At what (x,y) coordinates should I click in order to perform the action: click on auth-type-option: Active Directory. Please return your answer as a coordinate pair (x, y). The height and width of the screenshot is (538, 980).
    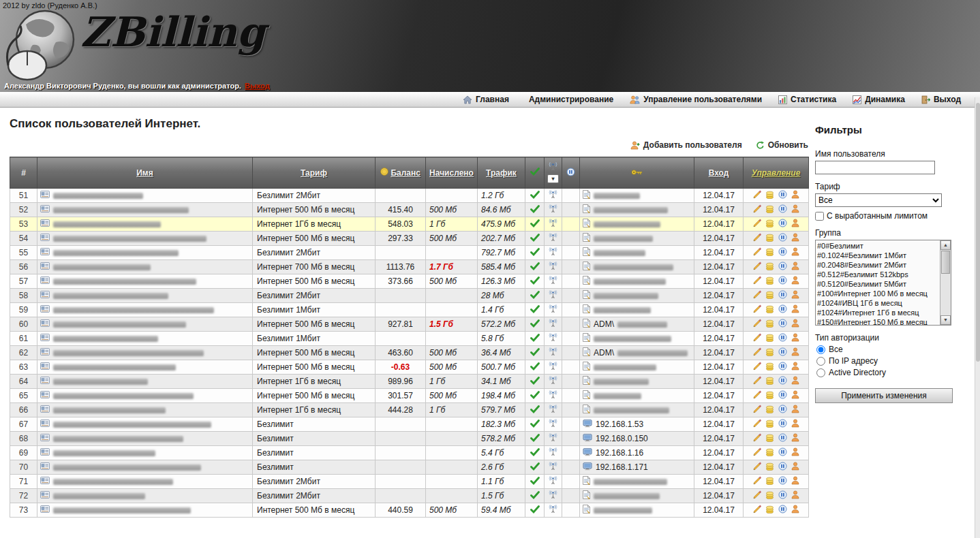
    Looking at the image, I should click on (893, 373).